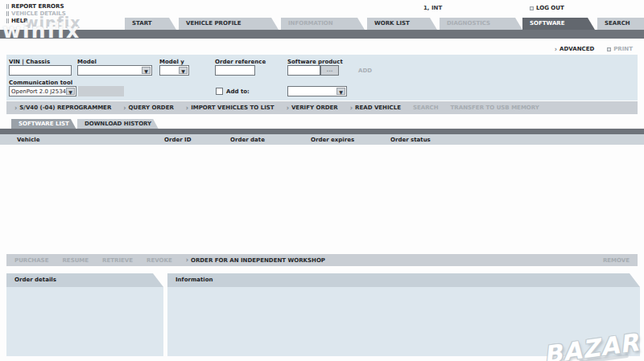 This screenshot has width=644, height=361. What do you see at coordinates (43, 92) in the screenshot?
I see `communication-tool-select: OpenPort 2.0 J2534 ▼` at bounding box center [43, 92].